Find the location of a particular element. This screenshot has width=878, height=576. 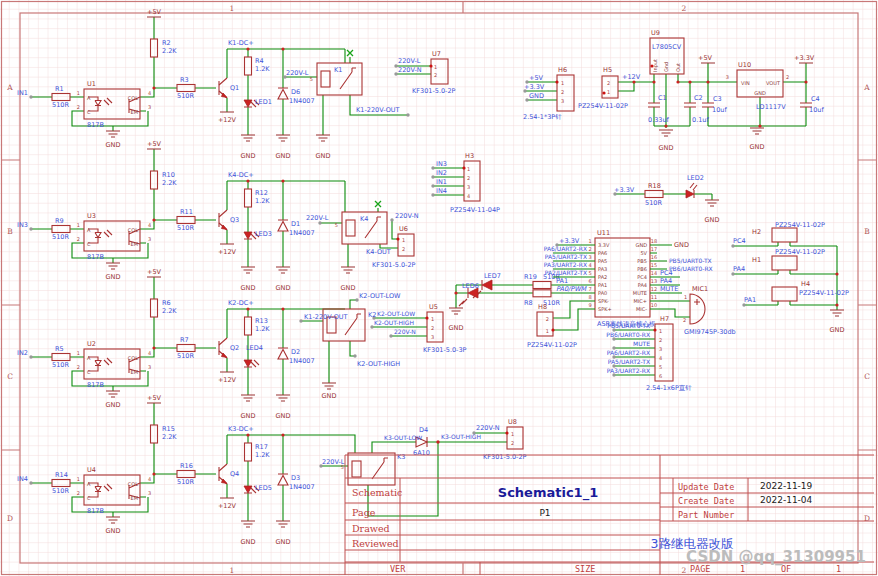

net-k2dc: K2-DC+ is located at coordinates (241, 303).